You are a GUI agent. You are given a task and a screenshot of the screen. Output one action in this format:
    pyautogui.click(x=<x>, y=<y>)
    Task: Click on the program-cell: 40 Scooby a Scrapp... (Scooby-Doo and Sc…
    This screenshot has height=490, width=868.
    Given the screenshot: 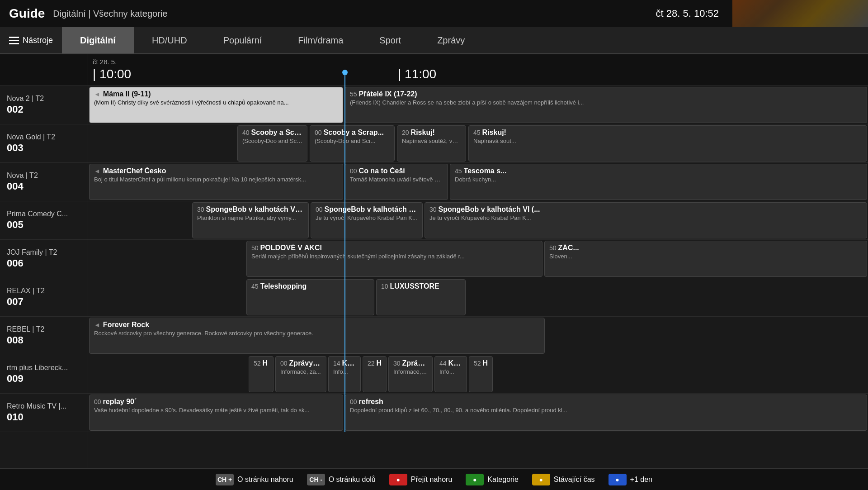 What is the action you would take?
    pyautogui.click(x=272, y=143)
    